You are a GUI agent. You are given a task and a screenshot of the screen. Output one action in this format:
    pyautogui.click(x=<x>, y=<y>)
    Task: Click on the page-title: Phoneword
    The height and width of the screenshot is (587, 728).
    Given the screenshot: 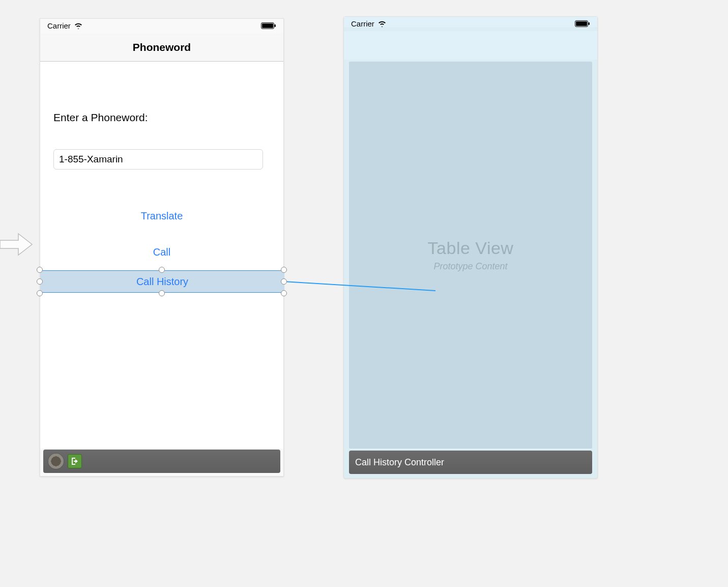 What is the action you would take?
    pyautogui.click(x=162, y=47)
    